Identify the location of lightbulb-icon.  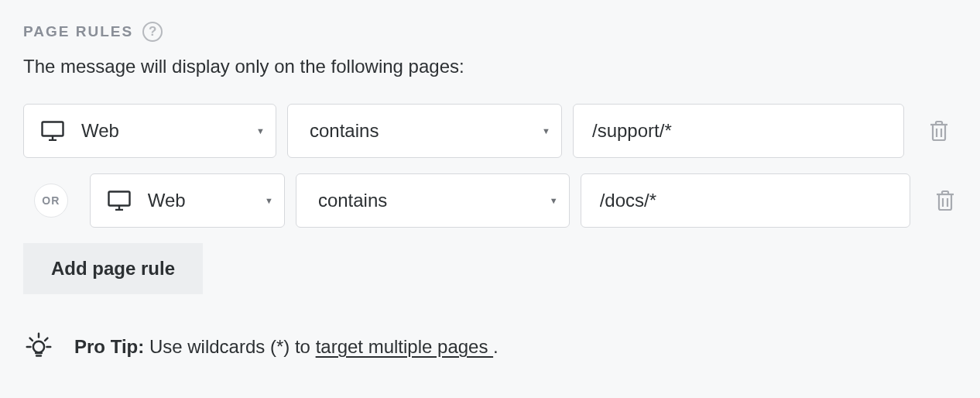
(39, 347).